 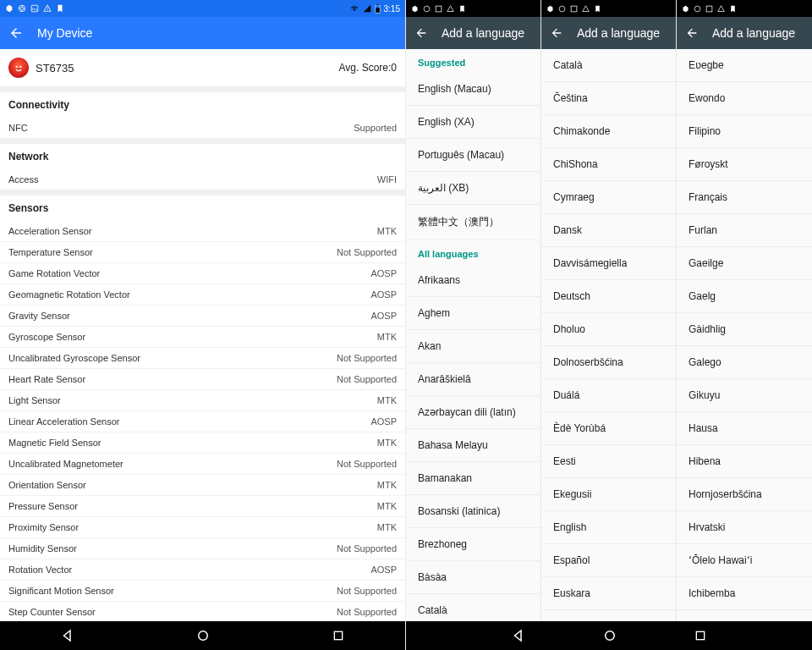 What do you see at coordinates (474, 90) in the screenshot?
I see `language-item: English (Macau)` at bounding box center [474, 90].